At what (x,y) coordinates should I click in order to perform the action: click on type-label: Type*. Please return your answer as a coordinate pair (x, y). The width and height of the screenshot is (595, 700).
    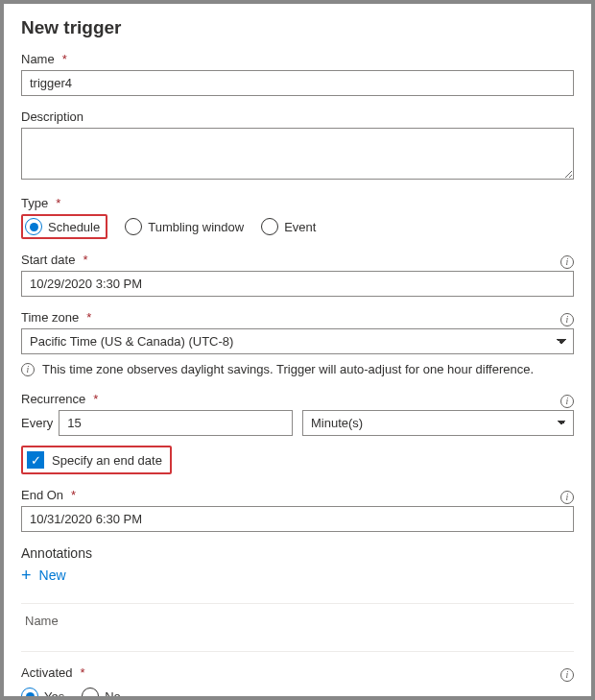
    Looking at the image, I should click on (298, 204).